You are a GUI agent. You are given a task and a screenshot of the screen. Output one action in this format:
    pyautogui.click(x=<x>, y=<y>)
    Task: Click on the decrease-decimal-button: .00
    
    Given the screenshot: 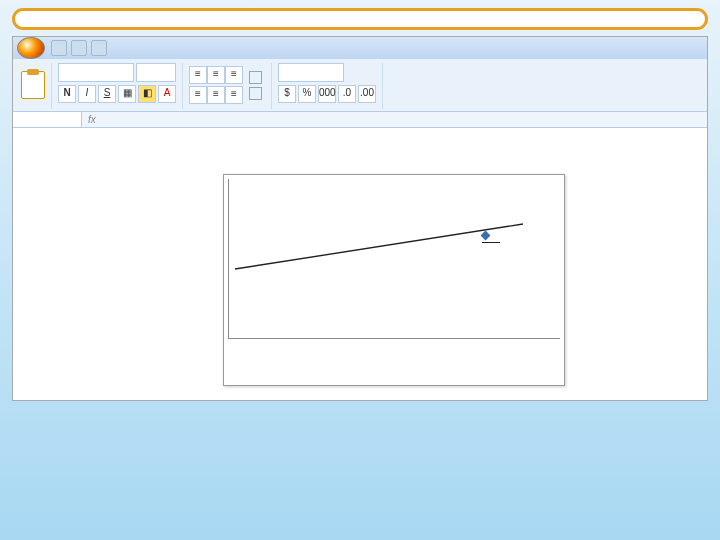 What is the action you would take?
    pyautogui.click(x=367, y=94)
    